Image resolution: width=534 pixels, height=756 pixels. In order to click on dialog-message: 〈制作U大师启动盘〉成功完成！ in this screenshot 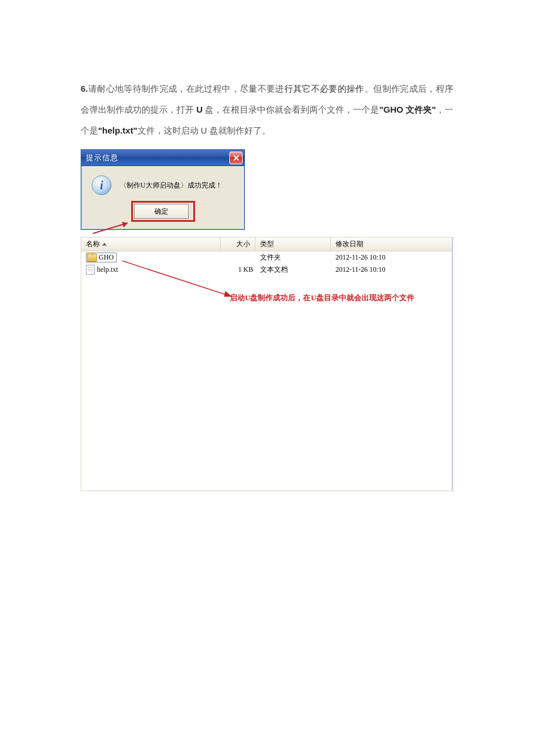, I will do `click(171, 186)`.